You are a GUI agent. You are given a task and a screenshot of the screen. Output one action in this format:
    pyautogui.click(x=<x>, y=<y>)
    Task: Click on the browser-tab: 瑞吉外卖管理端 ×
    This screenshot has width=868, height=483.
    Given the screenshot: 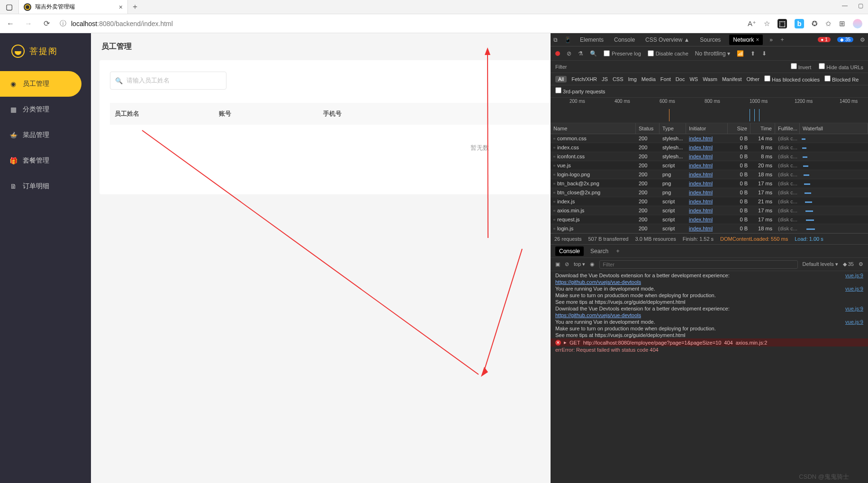 What is the action you would take?
    pyautogui.click(x=73, y=7)
    